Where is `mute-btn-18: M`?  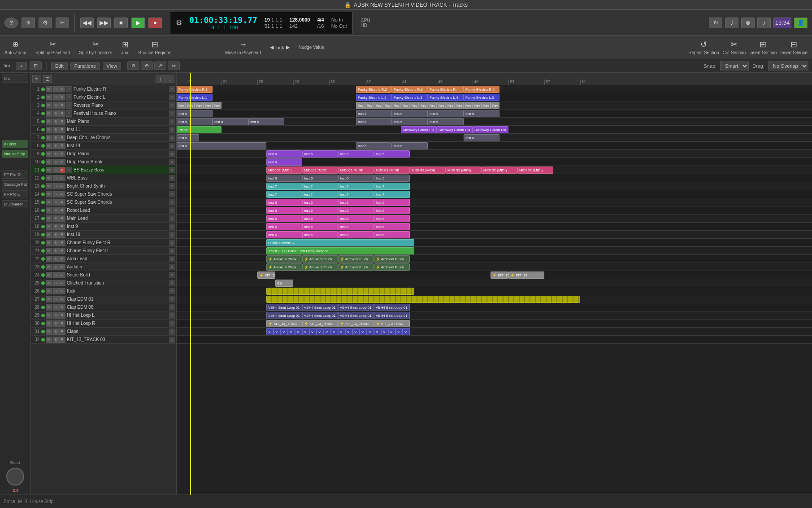
mute-btn-18: M is located at coordinates (49, 227).